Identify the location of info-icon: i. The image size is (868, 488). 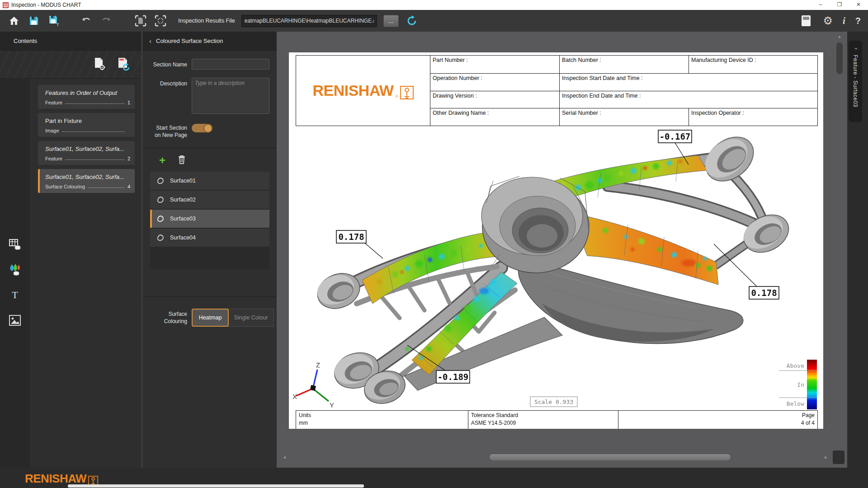
(844, 21).